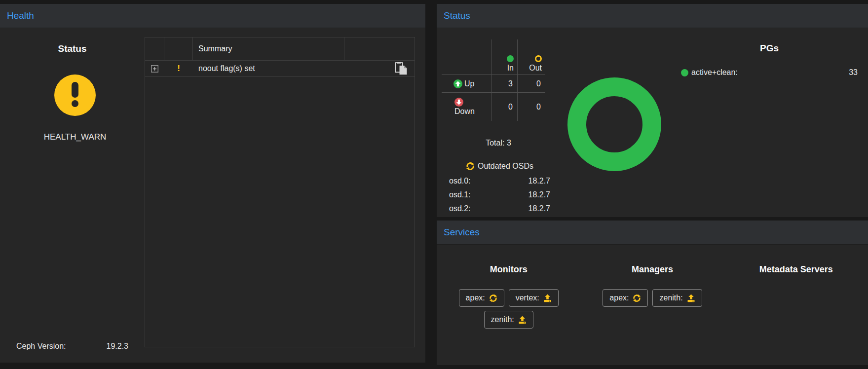  I want to click on osd-down-out-value: 0, so click(531, 107).